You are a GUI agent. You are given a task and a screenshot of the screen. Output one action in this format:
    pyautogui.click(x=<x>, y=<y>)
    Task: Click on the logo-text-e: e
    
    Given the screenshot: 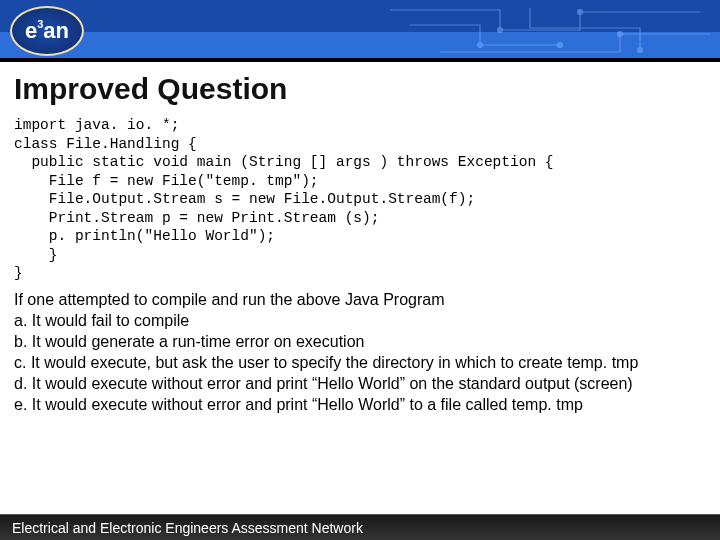 What is the action you would take?
    pyautogui.click(x=31, y=31)
    